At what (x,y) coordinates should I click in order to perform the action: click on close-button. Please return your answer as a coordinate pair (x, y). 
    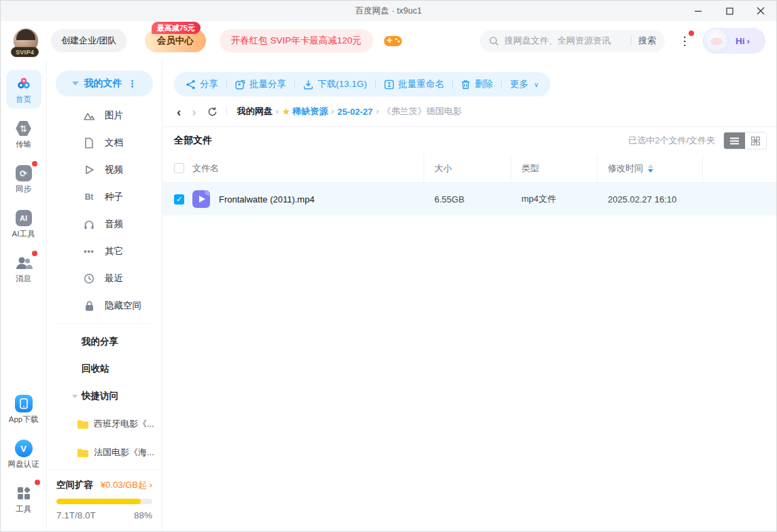
    Looking at the image, I should click on (761, 11).